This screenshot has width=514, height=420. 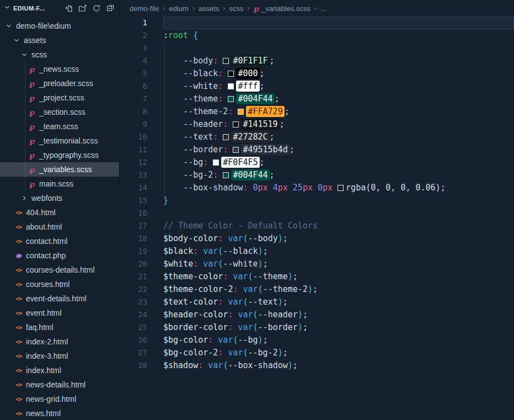 What do you see at coordinates (339, 61) in the screenshot?
I see `code-line-content: --body: #0F1F1F;` at bounding box center [339, 61].